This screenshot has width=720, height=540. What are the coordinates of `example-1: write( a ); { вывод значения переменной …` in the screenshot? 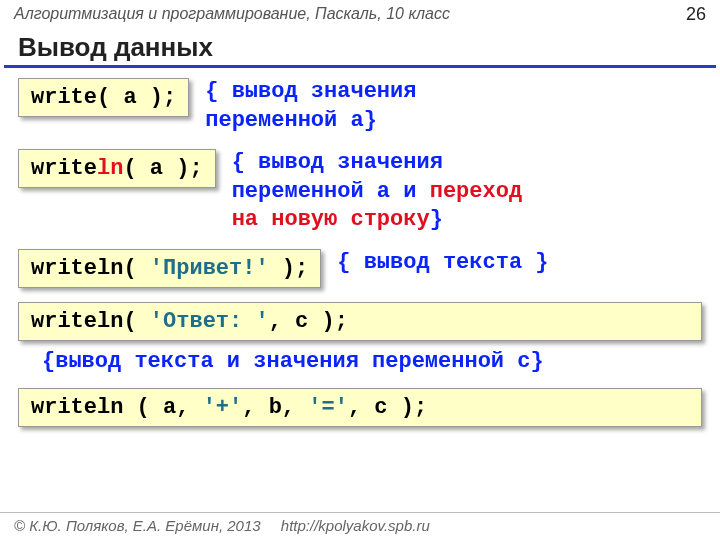 It's located at (360, 106).